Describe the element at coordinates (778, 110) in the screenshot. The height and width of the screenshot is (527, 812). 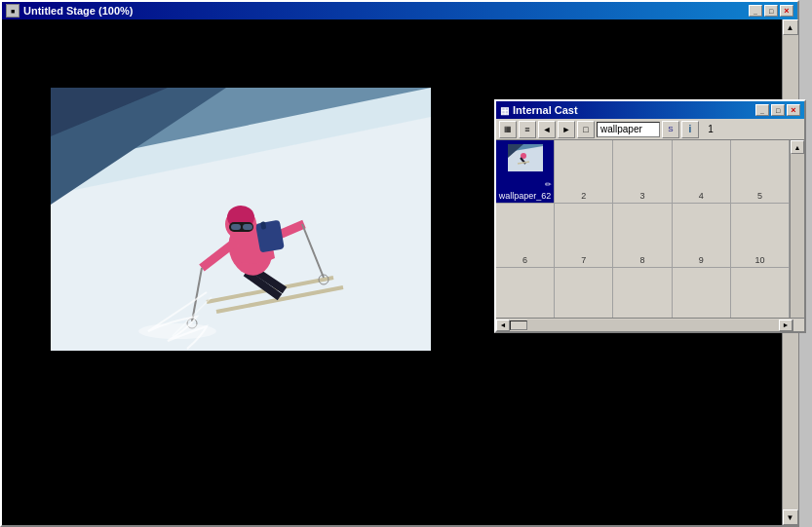
I see `cast-window-controls: _ □ ×` at that location.